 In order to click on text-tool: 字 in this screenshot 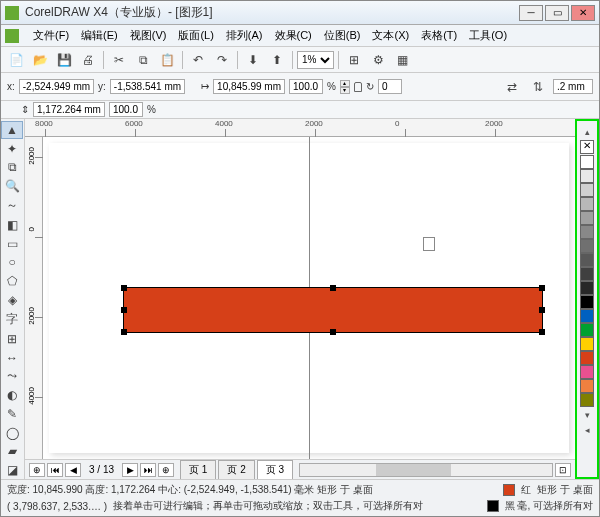, I will do `click(12, 320)`.